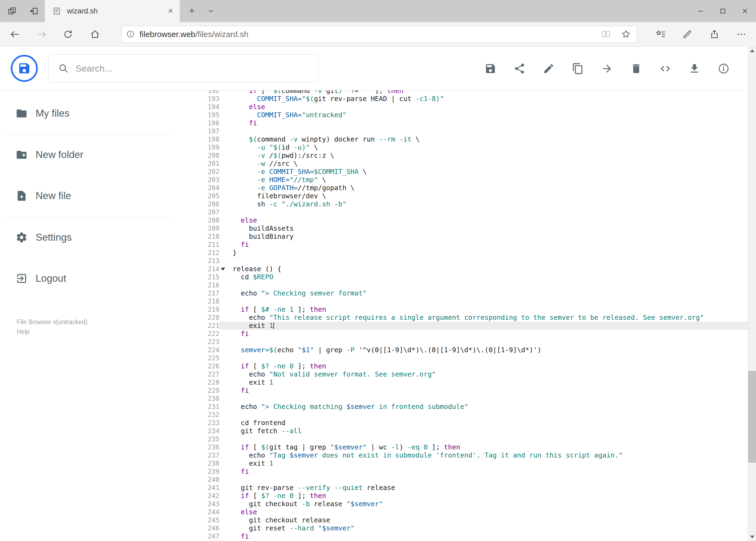 The image size is (756, 541). What do you see at coordinates (170, 11) in the screenshot?
I see `tab-close-icon` at bounding box center [170, 11].